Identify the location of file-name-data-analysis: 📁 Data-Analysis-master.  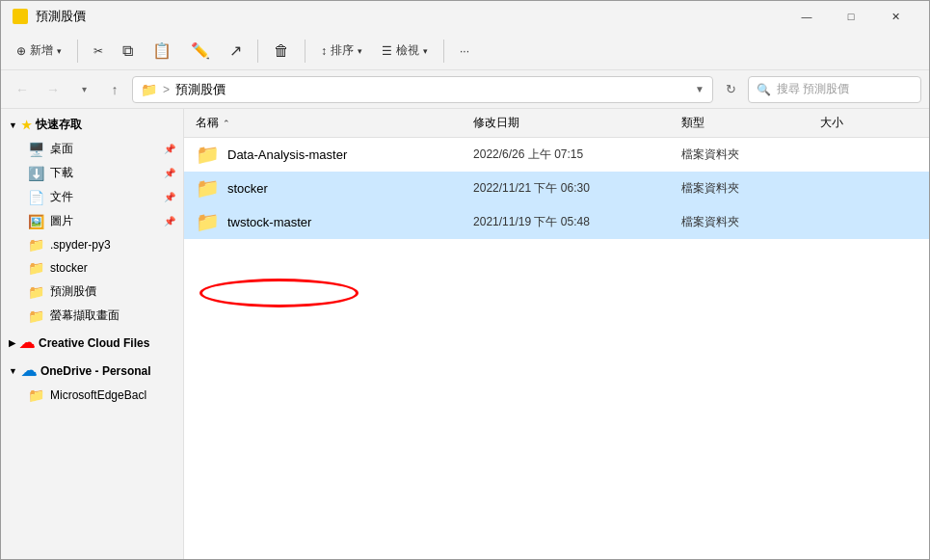
(334, 154).